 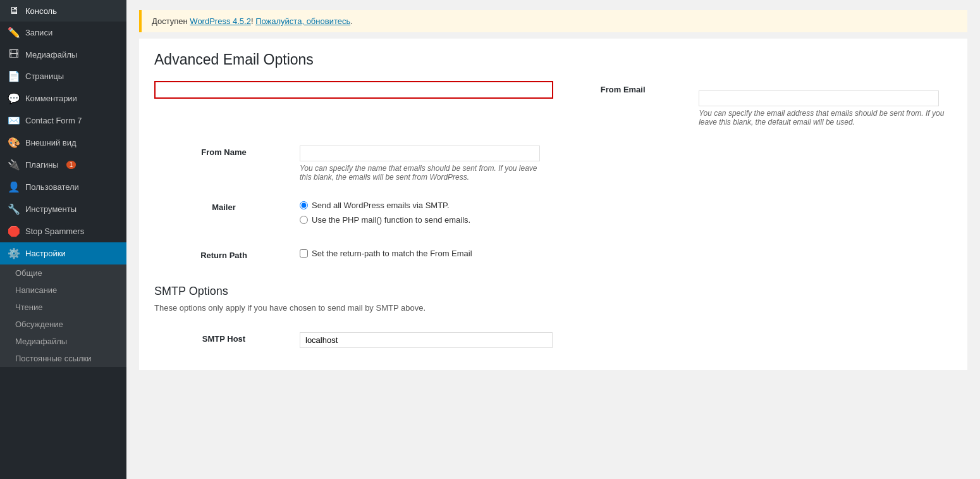 What do you see at coordinates (303, 253) in the screenshot?
I see `return-path-checkbox` at bounding box center [303, 253].